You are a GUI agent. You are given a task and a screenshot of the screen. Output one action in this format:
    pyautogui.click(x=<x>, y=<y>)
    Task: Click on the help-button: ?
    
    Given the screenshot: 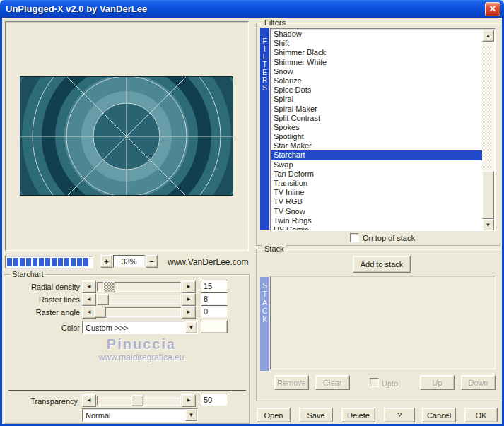 What is the action you would take?
    pyautogui.click(x=399, y=415)
    